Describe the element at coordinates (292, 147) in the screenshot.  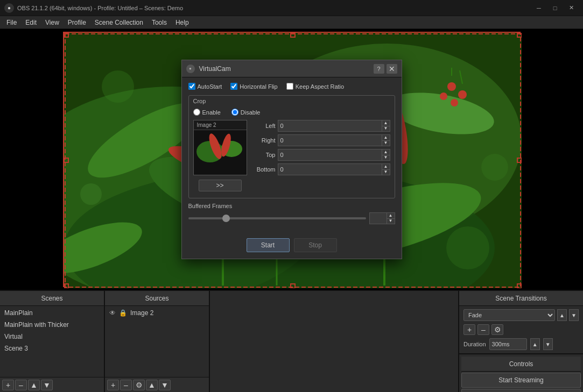
I see `crop-section: Crop Enable` at that location.